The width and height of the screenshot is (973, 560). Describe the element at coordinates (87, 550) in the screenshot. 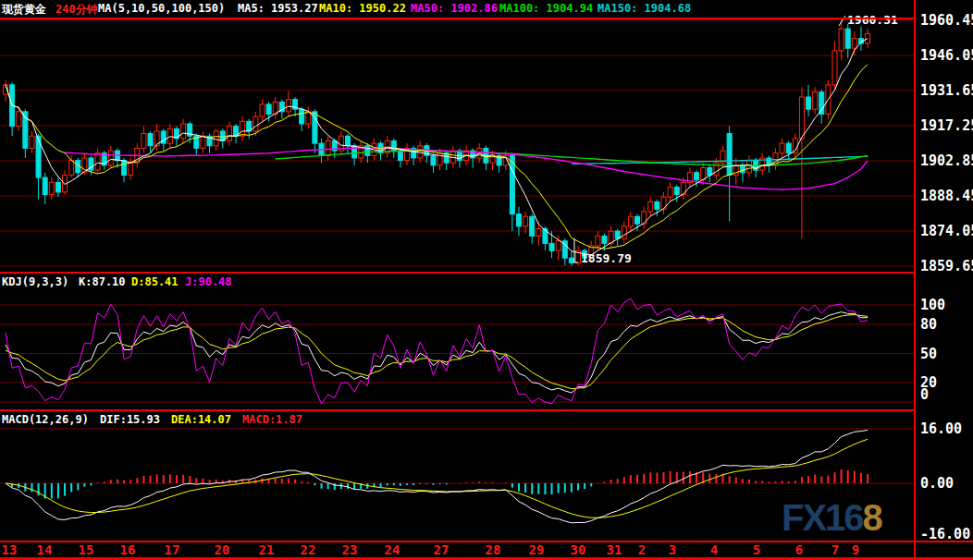

I see `date-label: 15` at that location.